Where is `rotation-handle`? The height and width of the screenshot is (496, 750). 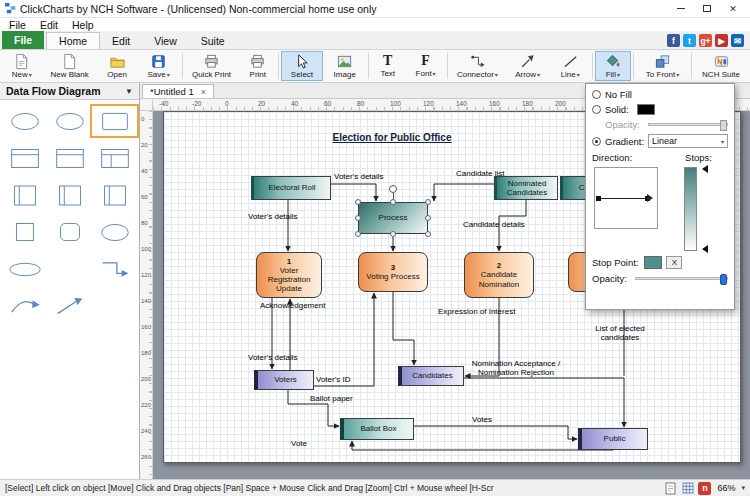 rotation-handle is located at coordinates (393, 189).